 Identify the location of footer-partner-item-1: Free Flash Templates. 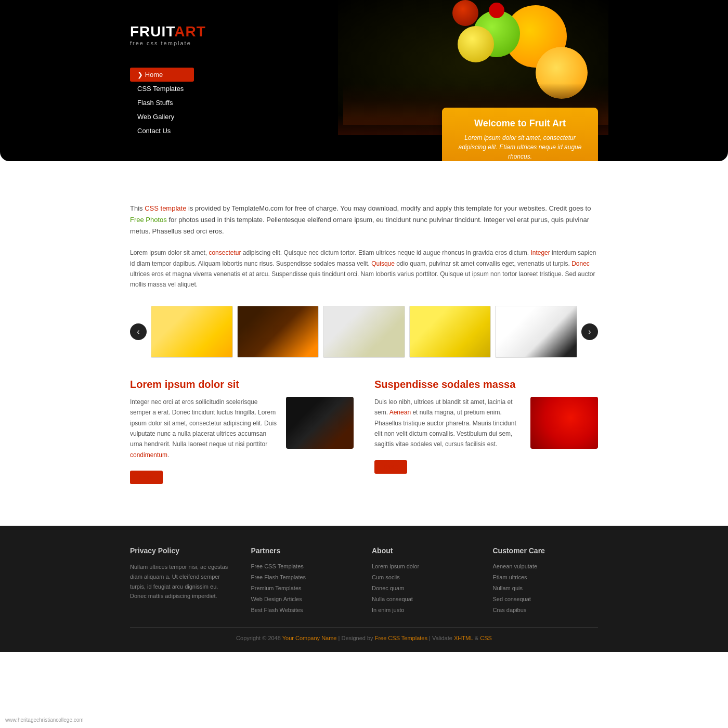
(304, 577).